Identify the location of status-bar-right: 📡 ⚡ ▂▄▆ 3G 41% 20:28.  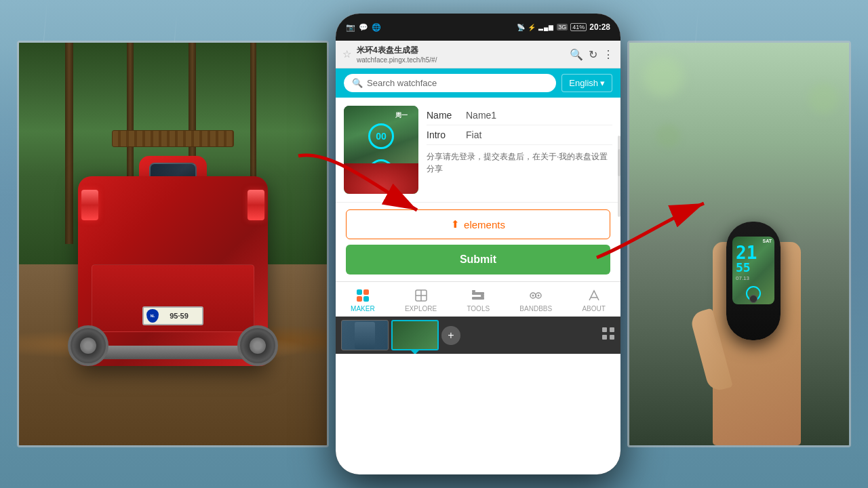
(564, 27).